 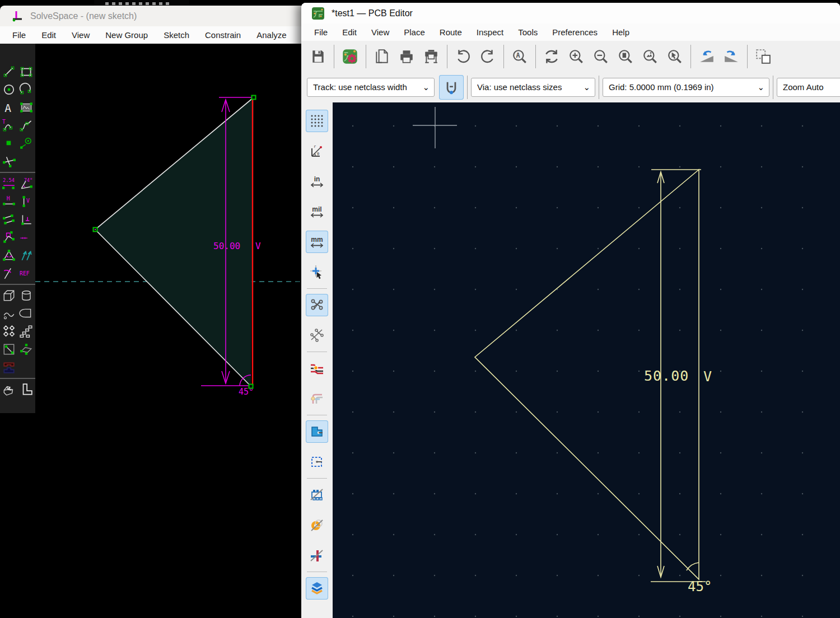 What do you see at coordinates (463, 57) in the screenshot?
I see `undo-icon` at bounding box center [463, 57].